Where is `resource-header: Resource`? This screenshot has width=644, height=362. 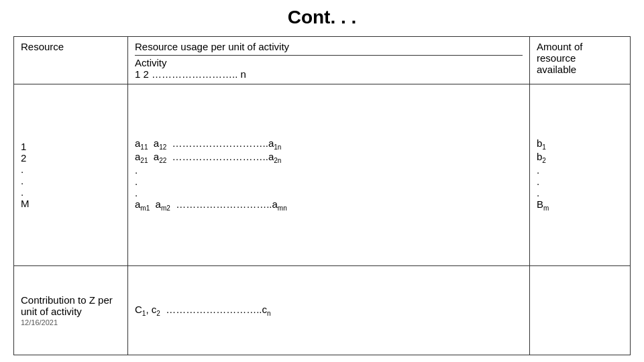
resource-header: Resource is located at coordinates (71, 60).